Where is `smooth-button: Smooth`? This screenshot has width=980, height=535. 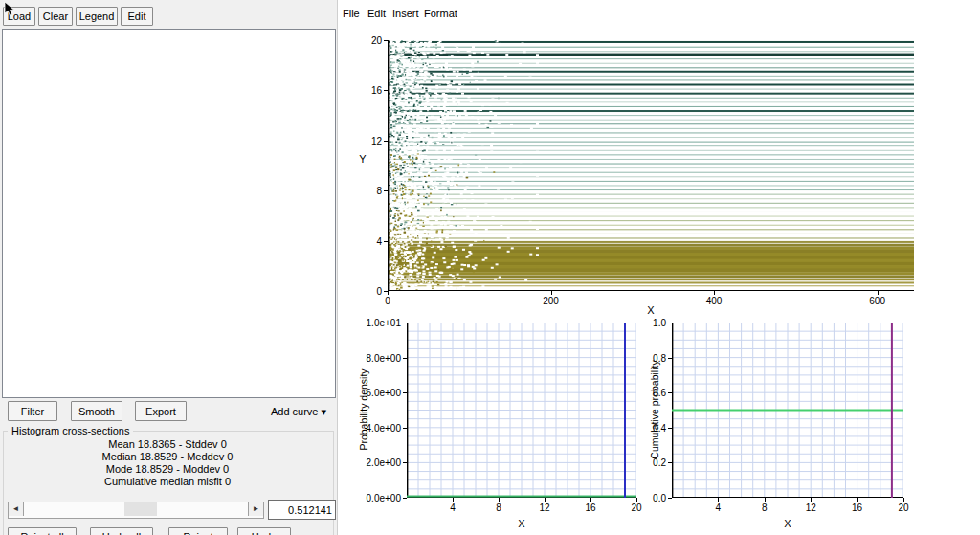 smooth-button: Smooth is located at coordinates (97, 412).